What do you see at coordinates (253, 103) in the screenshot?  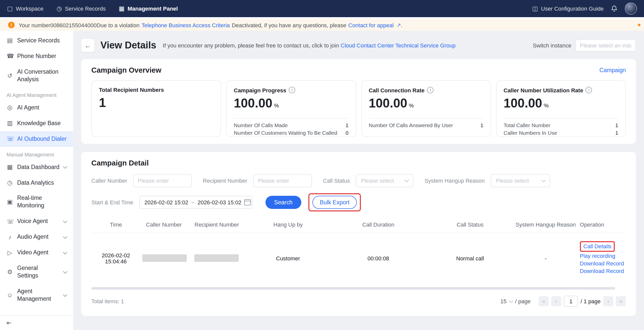 I see `stat-value: 100.00` at bounding box center [253, 103].